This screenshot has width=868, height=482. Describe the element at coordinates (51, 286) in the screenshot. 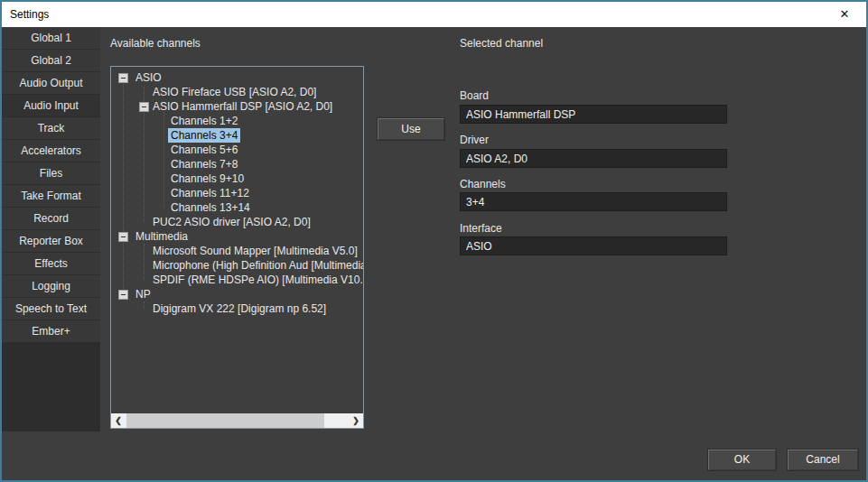

I see `sidebar-item-logging: Logging` at that location.